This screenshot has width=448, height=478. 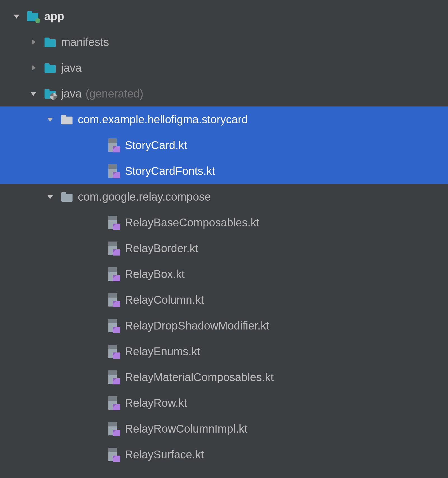 What do you see at coordinates (224, 119) in the screenshot?
I see `tree-row-pkg-storycard: com.example.hellofigma.storycard` at bounding box center [224, 119].